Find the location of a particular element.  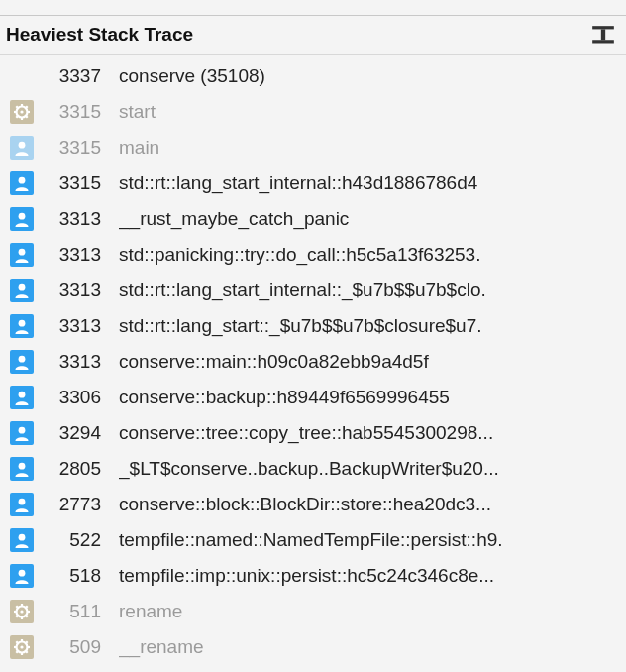

frame-symbol: rename is located at coordinates (372, 612).